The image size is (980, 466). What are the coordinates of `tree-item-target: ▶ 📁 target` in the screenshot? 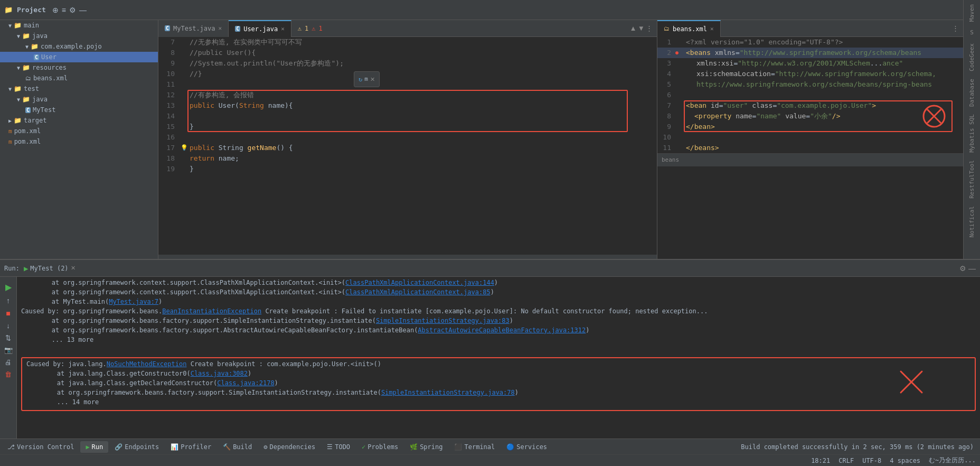 It's located at (79, 120).